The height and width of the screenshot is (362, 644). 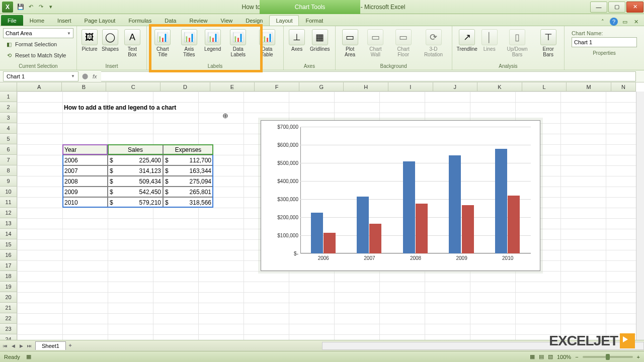 What do you see at coordinates (9, 213) in the screenshot?
I see `row-header-12: 12` at bounding box center [9, 213].